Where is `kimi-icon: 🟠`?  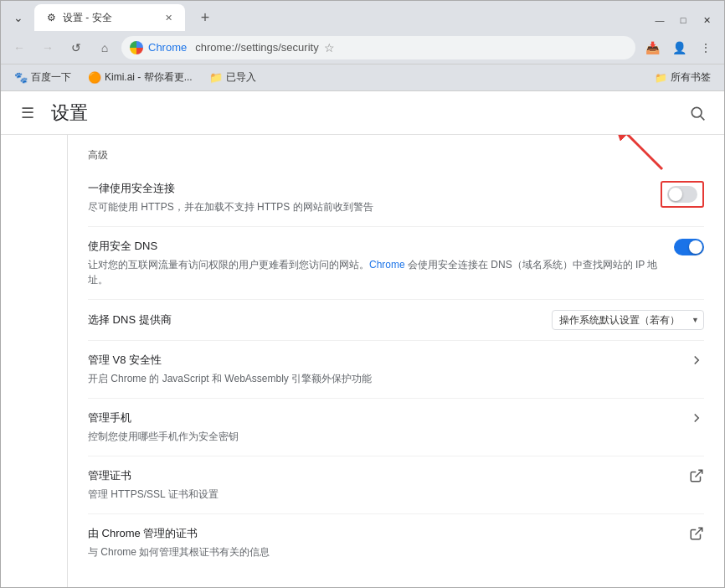 kimi-icon: 🟠 is located at coordinates (95, 77).